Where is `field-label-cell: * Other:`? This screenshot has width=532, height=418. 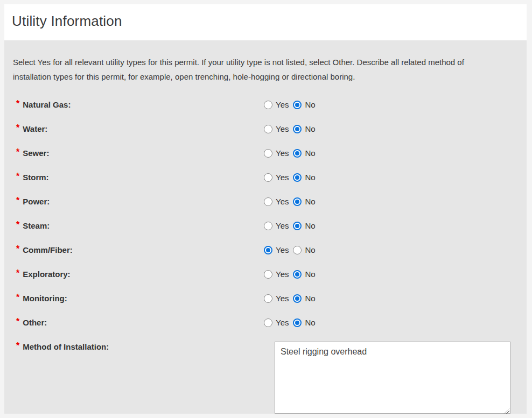
field-label-cell: * Other: is located at coordinates (140, 323).